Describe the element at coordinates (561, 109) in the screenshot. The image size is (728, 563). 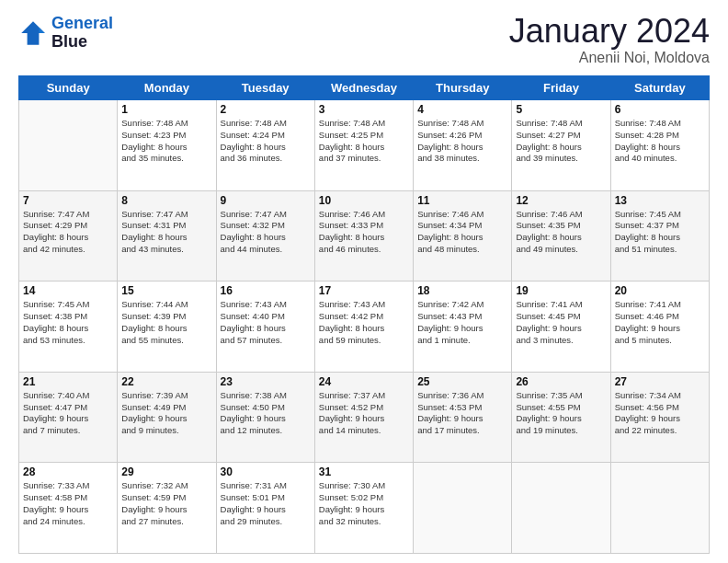
I see `day-number: 5` at that location.